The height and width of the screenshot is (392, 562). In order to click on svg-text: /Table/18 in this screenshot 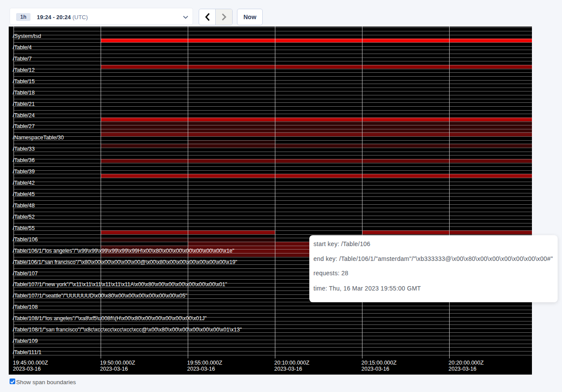, I will do `click(24, 92)`.